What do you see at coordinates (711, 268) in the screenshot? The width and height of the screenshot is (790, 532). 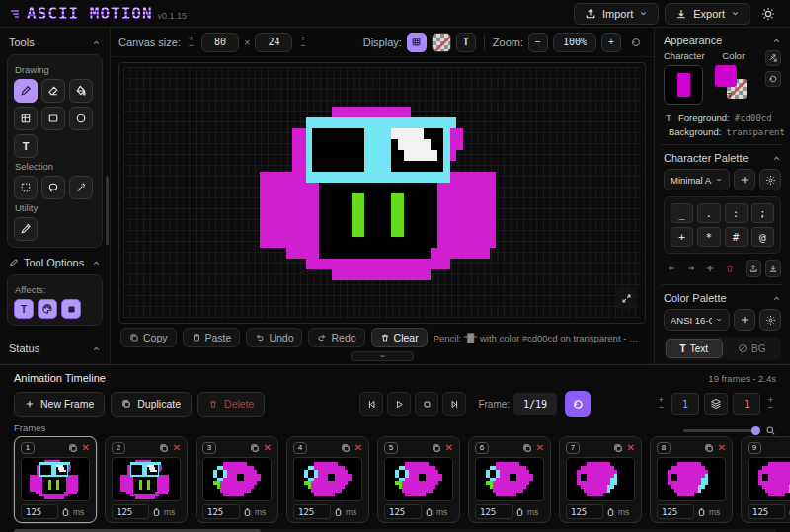 I see `add-character-button` at bounding box center [711, 268].